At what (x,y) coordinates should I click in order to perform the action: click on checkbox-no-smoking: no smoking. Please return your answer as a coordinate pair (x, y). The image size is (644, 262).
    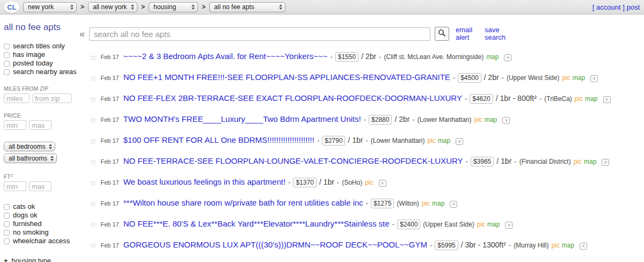
    Looking at the image, I should click on (42, 232).